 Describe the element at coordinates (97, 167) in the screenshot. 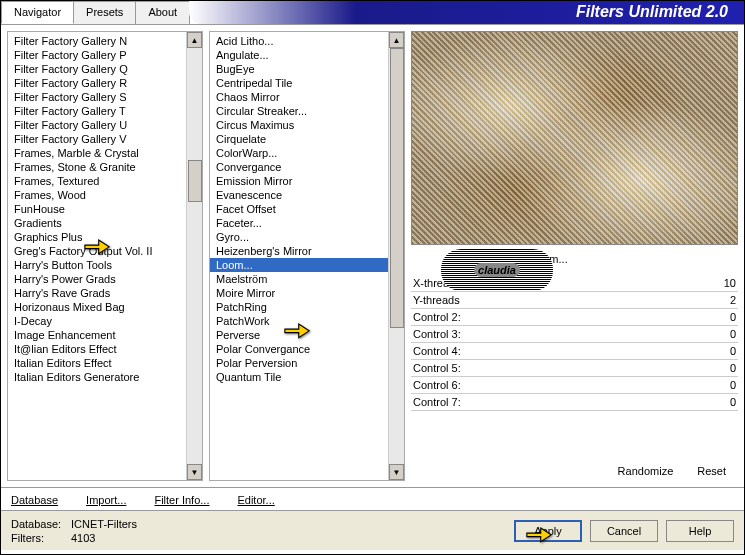

I see `category-item: Frames, Stone & Granite` at that location.